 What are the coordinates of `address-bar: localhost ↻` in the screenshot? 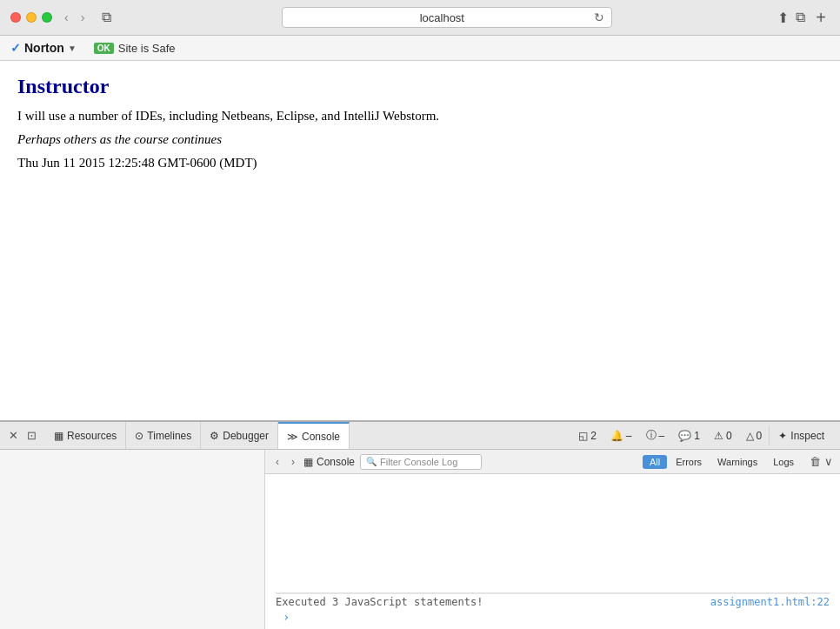 It's located at (447, 17).